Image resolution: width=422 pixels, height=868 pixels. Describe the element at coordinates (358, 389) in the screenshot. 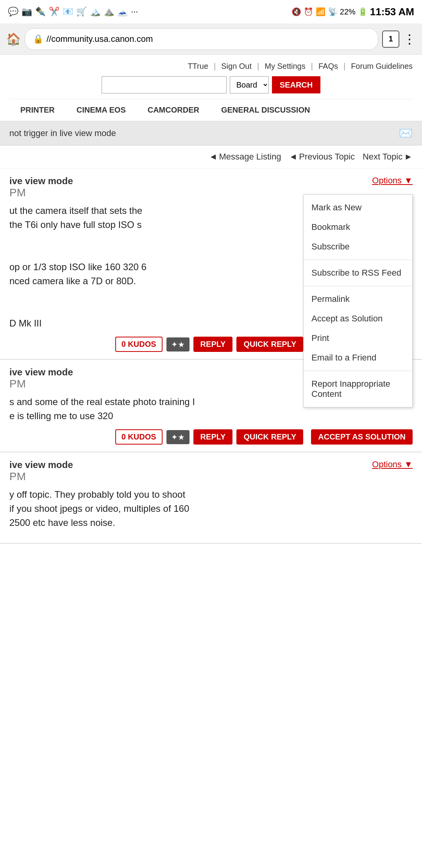

I see `dropdown-section-4: Report Inappropriate Content` at that location.